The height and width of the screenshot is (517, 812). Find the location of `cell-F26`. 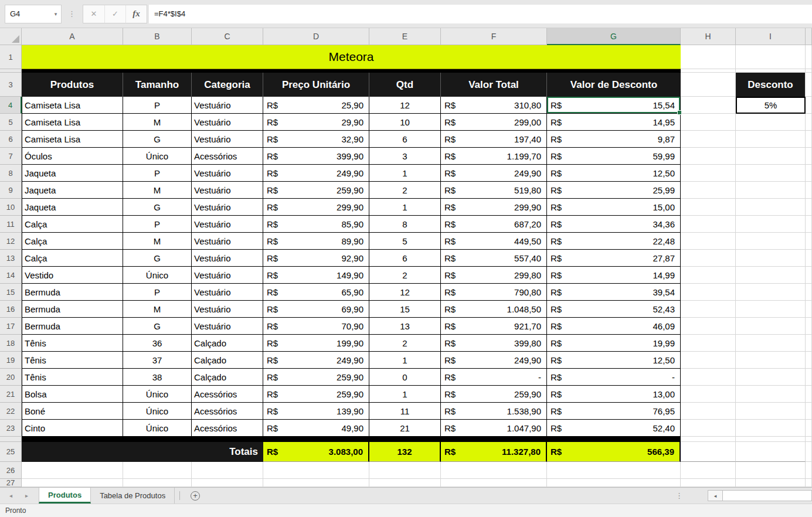

cell-F26 is located at coordinates (494, 470).